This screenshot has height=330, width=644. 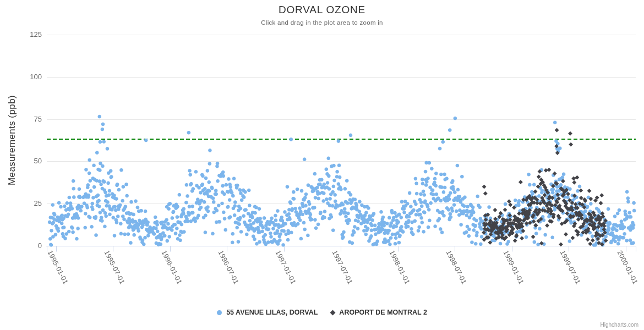 I want to click on y-axis-tick-label: 50, so click(x=26, y=161).